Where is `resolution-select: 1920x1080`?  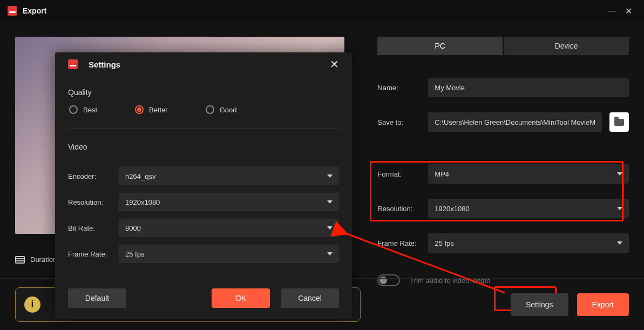
resolution-select: 1920x1080 is located at coordinates (528, 208).